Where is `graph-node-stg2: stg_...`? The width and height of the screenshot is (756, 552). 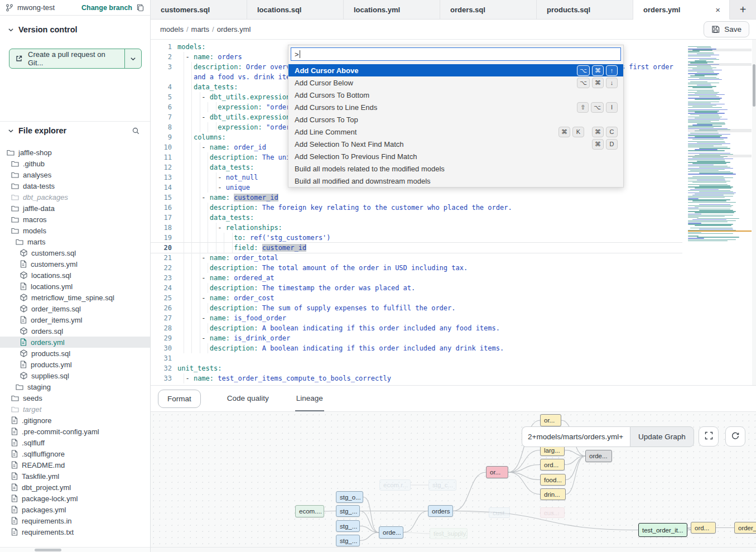
graph-node-stg2: stg_... is located at coordinates (348, 526).